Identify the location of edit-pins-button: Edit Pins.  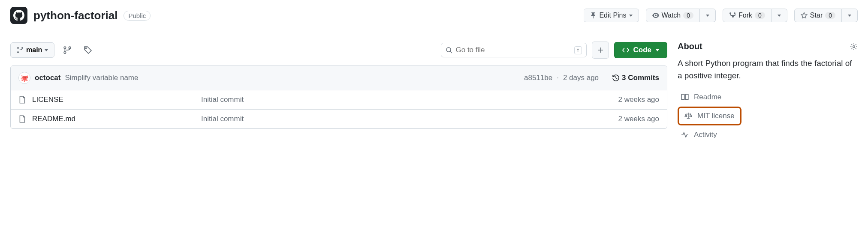
(611, 15).